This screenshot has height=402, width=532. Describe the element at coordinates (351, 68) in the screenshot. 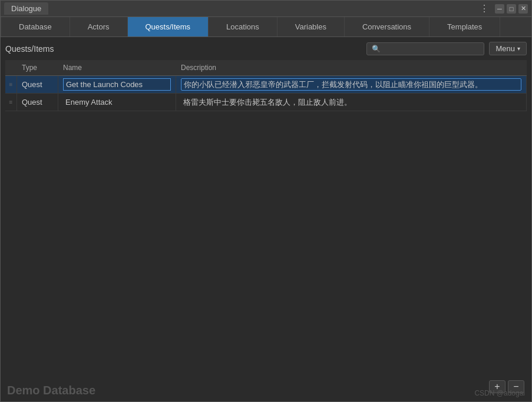

I see `header-description: Description` at that location.